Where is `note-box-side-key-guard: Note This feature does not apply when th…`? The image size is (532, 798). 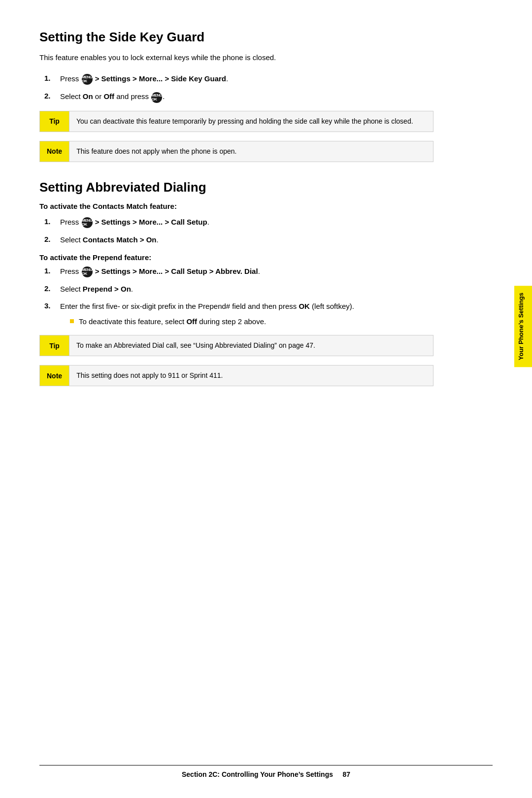 note-box-side-key-guard: Note This feature does not apply when th… is located at coordinates (236, 152).